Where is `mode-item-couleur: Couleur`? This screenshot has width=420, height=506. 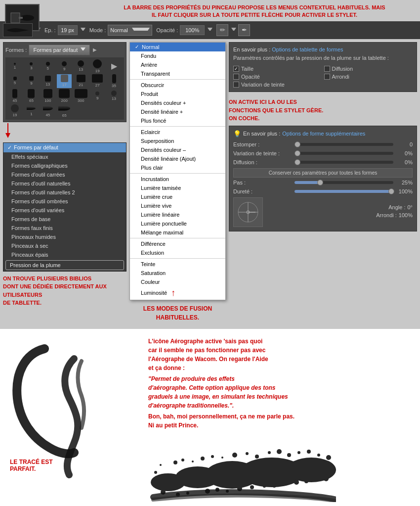 mode-item-couleur: Couleur is located at coordinates (178, 282).